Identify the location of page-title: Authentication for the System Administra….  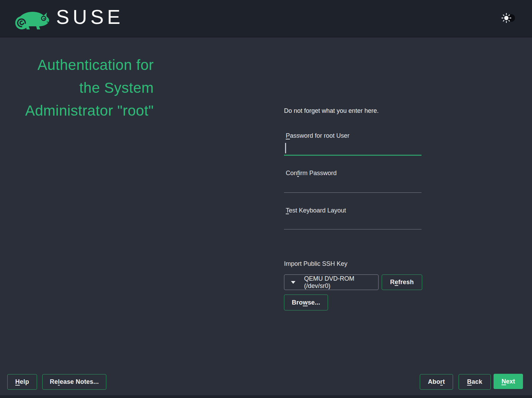
(80, 88).